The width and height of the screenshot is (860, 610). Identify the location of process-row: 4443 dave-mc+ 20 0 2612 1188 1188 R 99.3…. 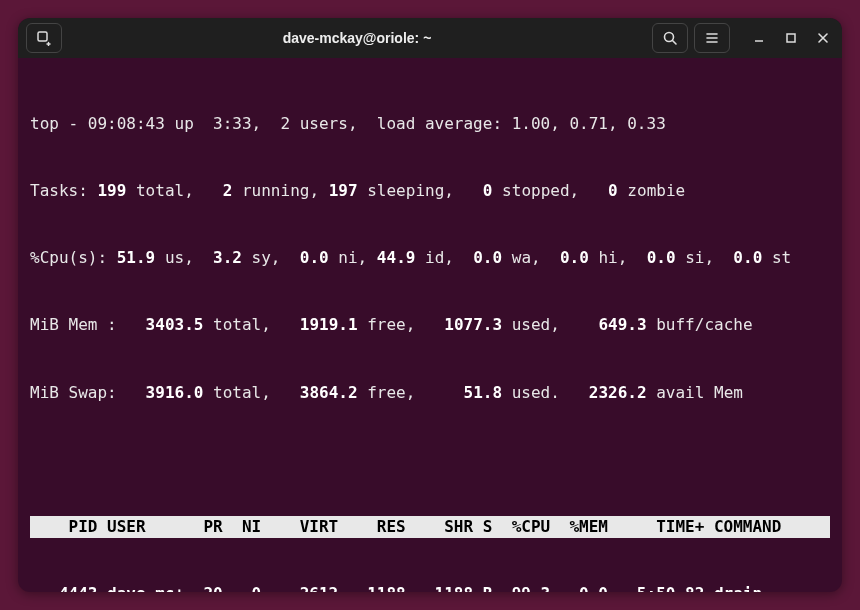
(430, 588).